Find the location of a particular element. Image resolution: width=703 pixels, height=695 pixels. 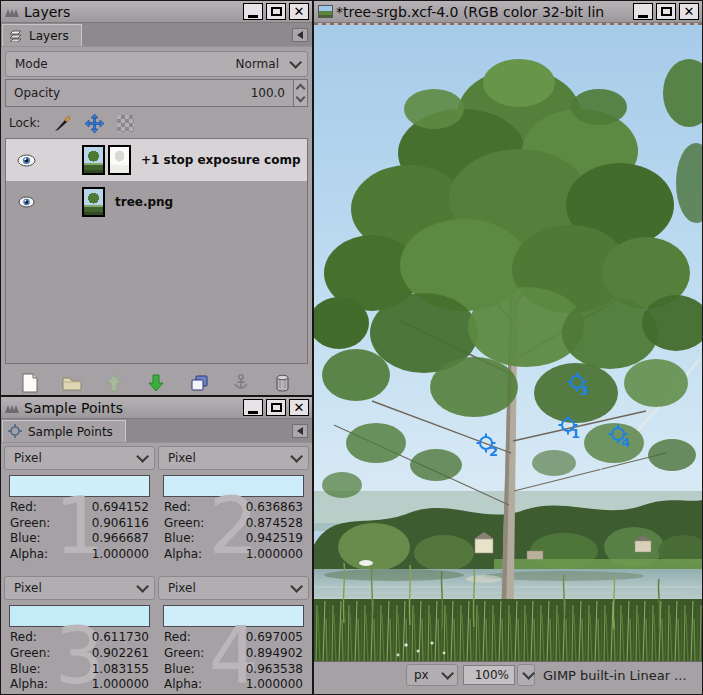

color-profile-status: GIMP built-in Linear ... is located at coordinates (615, 676).